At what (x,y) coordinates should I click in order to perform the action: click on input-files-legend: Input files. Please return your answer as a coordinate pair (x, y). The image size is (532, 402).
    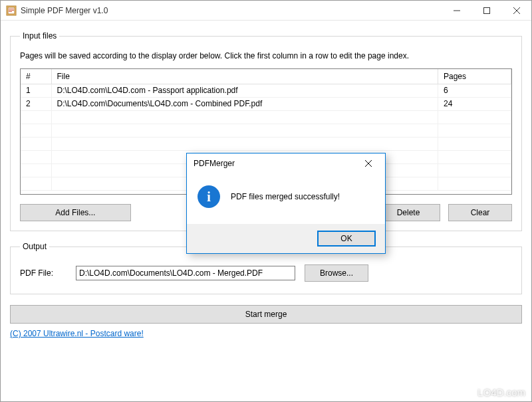
    Looking at the image, I should click on (40, 36).